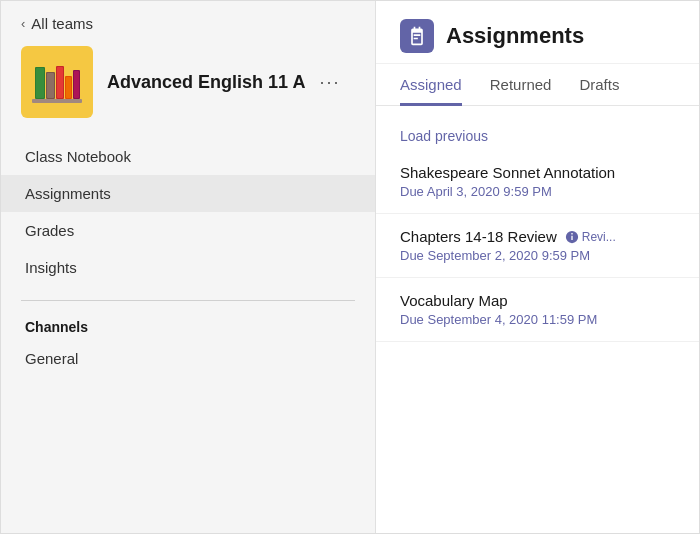  Describe the element at coordinates (538, 192) in the screenshot. I see `assignment-due: Due April 3, 2020 9:59 PM` at that location.